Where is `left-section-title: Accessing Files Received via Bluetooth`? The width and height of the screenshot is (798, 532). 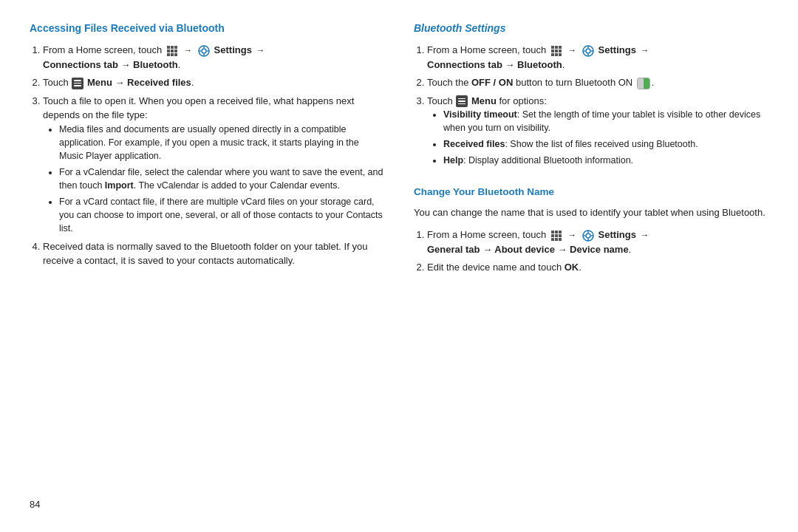
left-section-title: Accessing Files Received via Bluetooth is located at coordinates (207, 28).